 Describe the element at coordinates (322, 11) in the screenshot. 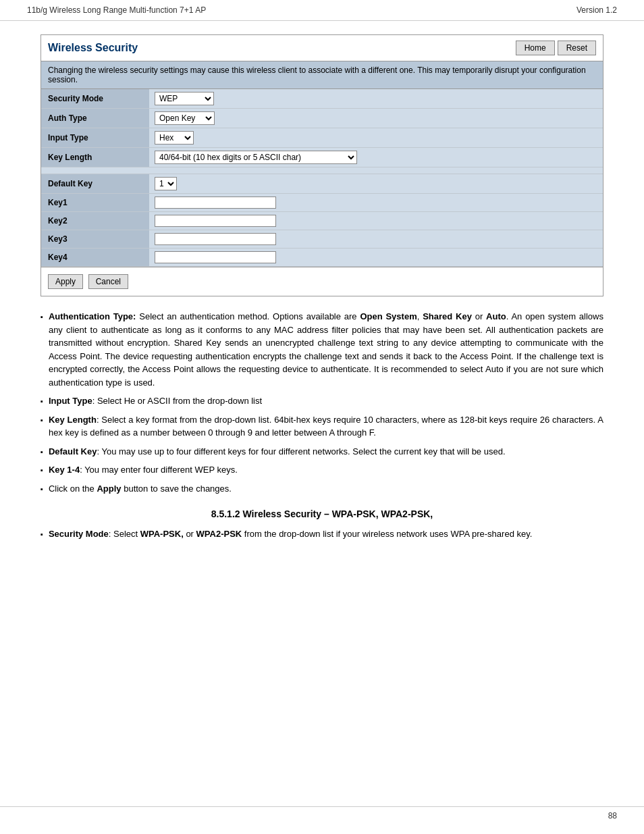

I see `page-header: 11b/g Wireless Long Range Multi-function…` at that location.